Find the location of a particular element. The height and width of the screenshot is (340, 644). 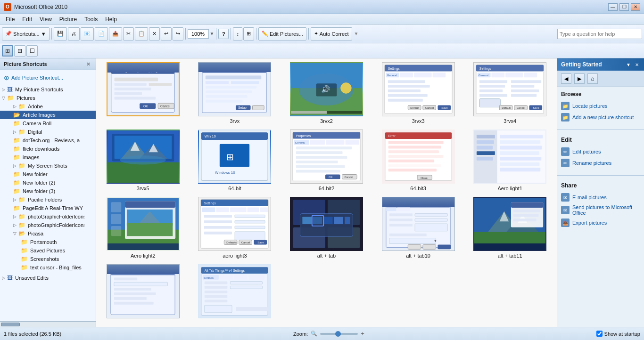

list-item: 3rvx5 is located at coordinates (143, 160).